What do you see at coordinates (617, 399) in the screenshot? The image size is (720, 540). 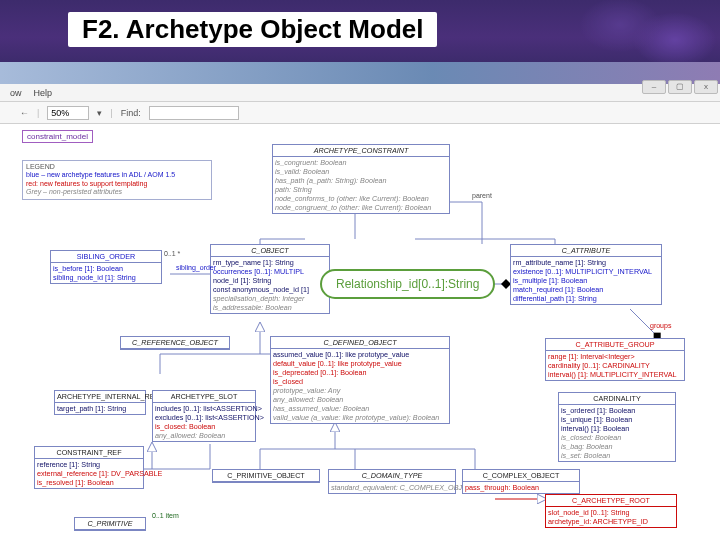 I see `class-name: CARDINALITY` at bounding box center [617, 399].